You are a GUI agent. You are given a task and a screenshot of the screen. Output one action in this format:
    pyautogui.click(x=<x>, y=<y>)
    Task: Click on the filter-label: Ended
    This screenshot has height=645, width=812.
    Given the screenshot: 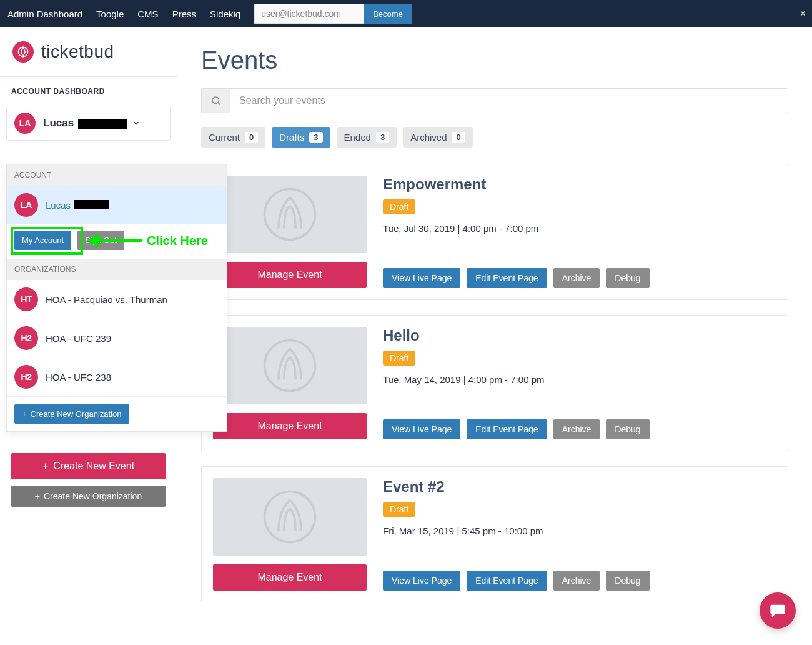 What is the action you would take?
    pyautogui.click(x=357, y=138)
    